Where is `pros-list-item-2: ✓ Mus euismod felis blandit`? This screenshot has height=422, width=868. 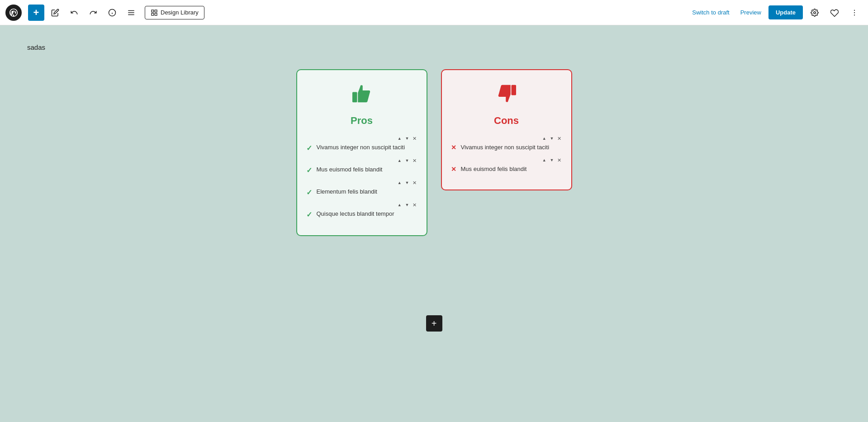 pros-list-item-2: ✓ Mus euismod felis blandit is located at coordinates (362, 171).